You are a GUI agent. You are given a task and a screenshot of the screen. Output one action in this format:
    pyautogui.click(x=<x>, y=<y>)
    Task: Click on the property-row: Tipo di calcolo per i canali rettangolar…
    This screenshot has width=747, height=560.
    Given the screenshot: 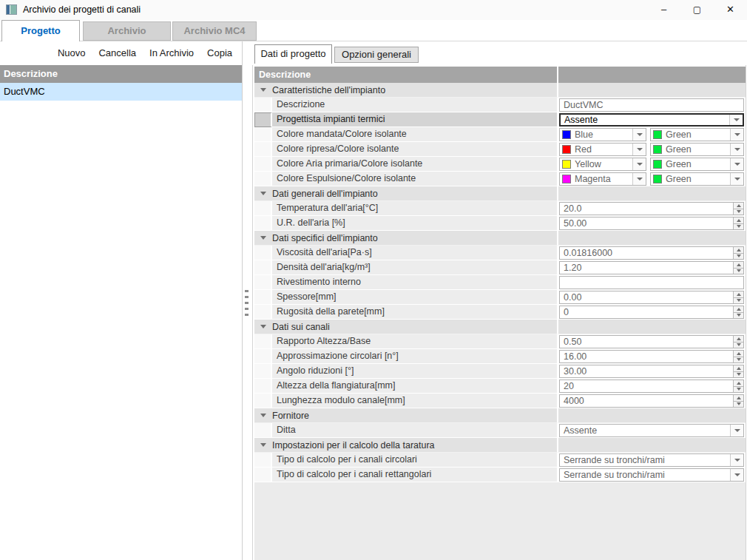 What is the action you would take?
    pyautogui.click(x=500, y=475)
    